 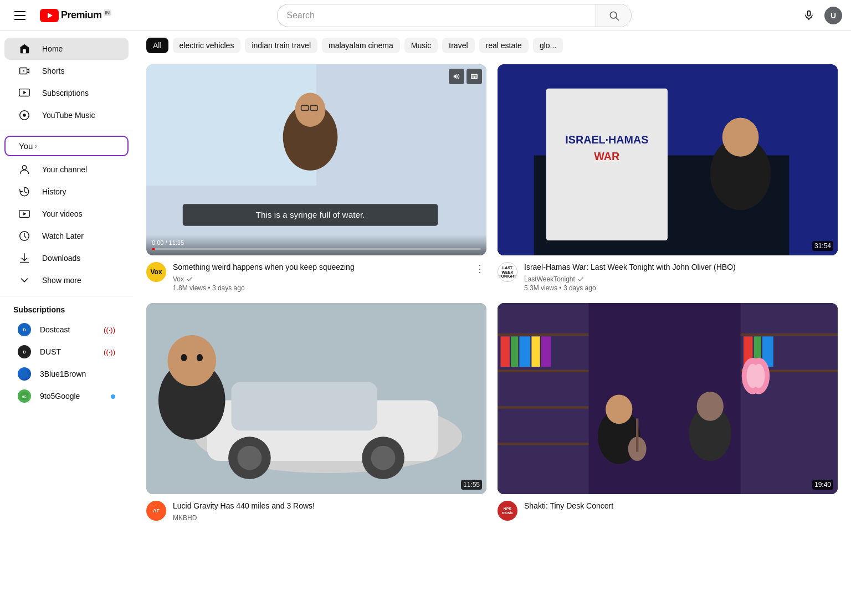 I want to click on chip-indian-train-travel: indian train travel, so click(x=281, y=45).